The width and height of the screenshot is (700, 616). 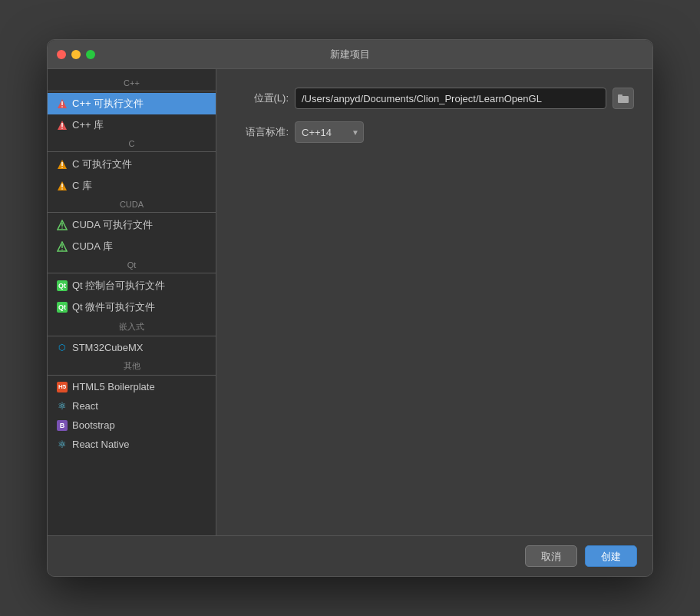 What do you see at coordinates (329, 132) in the screenshot?
I see `lang-select-wrap: C++14 C++11 C++17 C++20 ▼` at bounding box center [329, 132].